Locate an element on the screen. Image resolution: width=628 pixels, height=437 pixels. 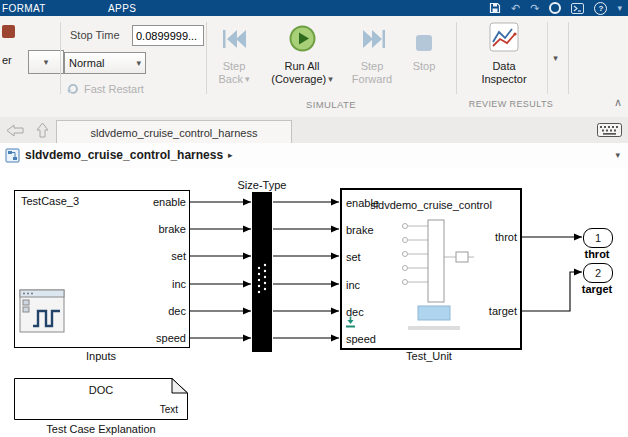
step-back-label-1: Step is located at coordinates (234, 66).